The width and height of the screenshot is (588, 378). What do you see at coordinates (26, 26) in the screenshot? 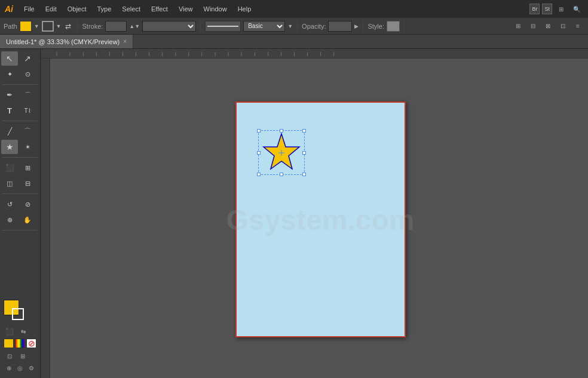
I see `fill-swatch` at bounding box center [26, 26].